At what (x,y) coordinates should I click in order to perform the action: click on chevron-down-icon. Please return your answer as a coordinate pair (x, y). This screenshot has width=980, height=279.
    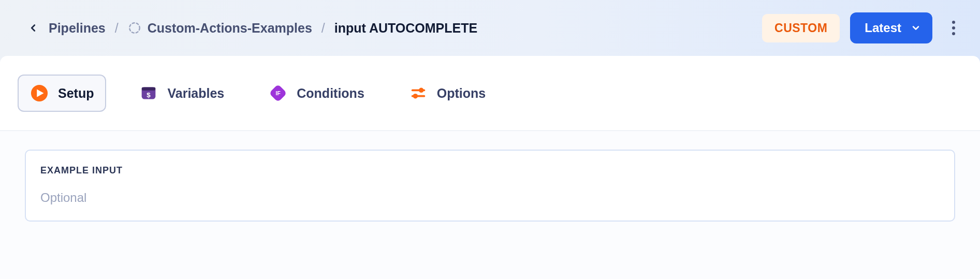
    Looking at the image, I should click on (916, 28).